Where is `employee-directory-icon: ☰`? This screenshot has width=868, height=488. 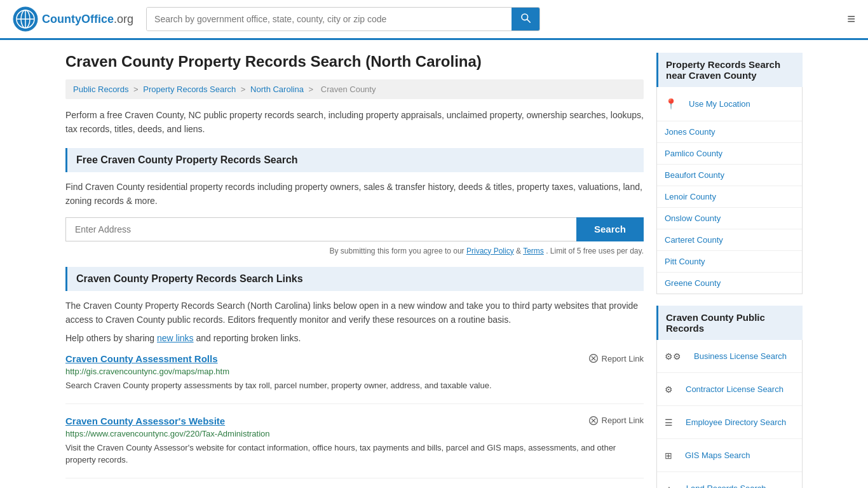
employee-directory-icon: ☰ is located at coordinates (668, 423).